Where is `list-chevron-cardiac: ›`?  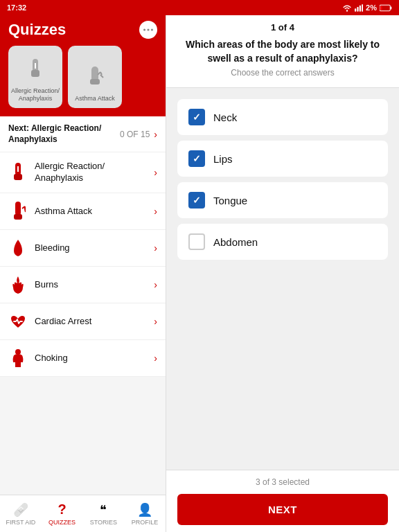 list-chevron-cardiac: › is located at coordinates (155, 321).